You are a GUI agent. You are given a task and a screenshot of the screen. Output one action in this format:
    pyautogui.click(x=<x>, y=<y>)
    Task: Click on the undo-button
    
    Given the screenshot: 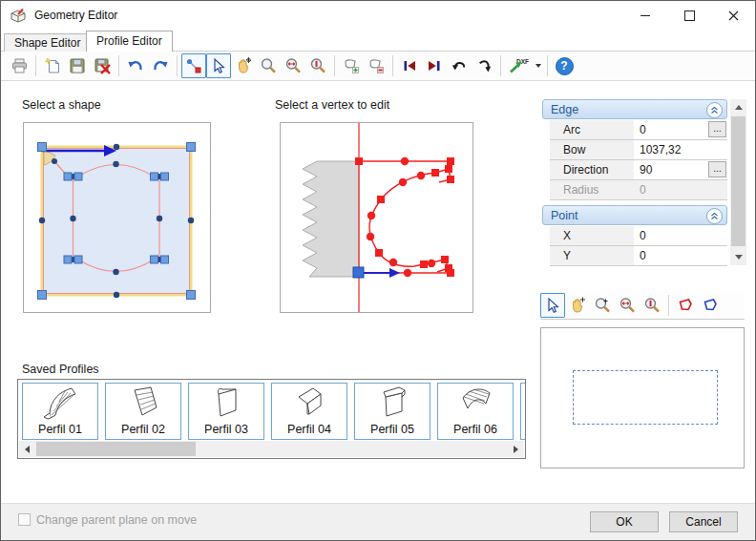 What is the action you would take?
    pyautogui.click(x=136, y=66)
    